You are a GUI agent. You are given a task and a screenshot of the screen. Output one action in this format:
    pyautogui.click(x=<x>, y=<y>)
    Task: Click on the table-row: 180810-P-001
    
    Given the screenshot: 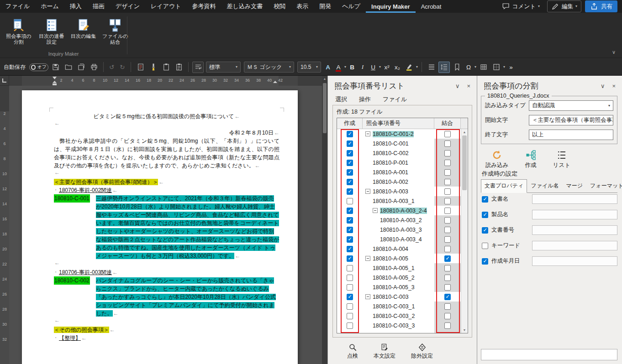 What is the action you would take?
    pyautogui.click(x=399, y=162)
    